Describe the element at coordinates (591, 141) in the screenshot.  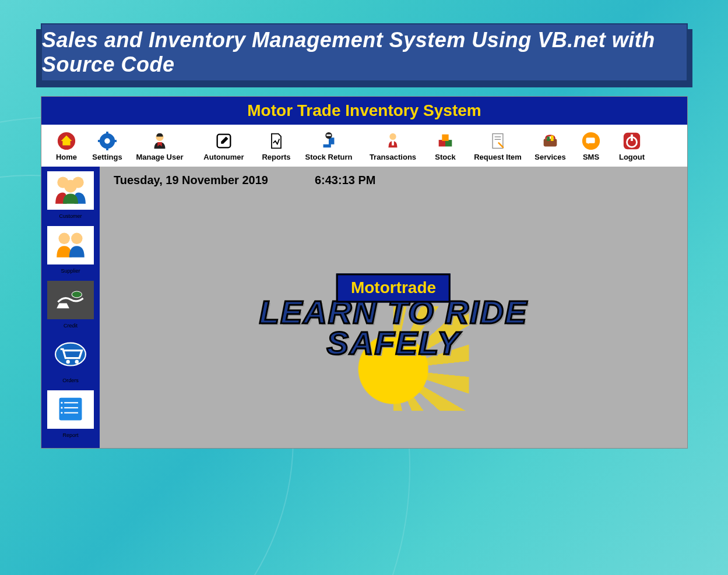
I see `sms-icon` at that location.